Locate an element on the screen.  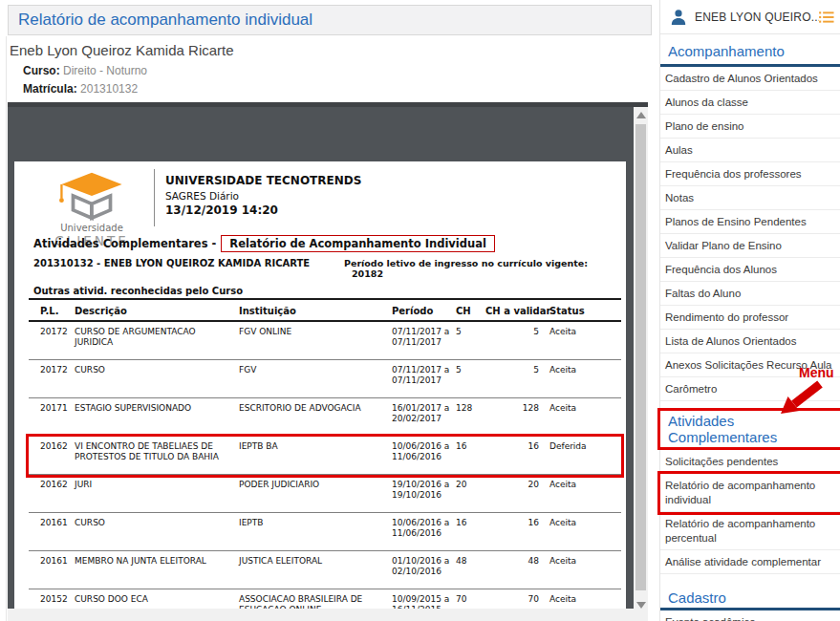
cell-descricao: JURI is located at coordinates (157, 496).